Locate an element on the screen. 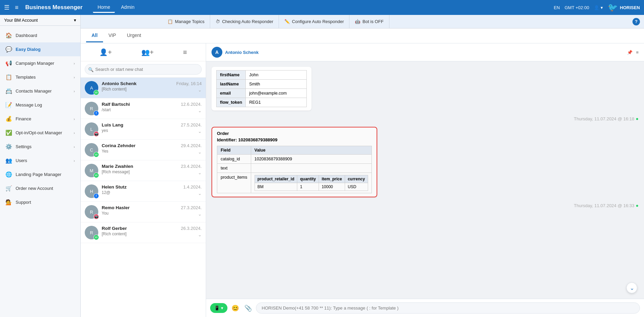 The height and width of the screenshot is (317, 644). chat-date: 29.4.2024. is located at coordinates (191, 146).